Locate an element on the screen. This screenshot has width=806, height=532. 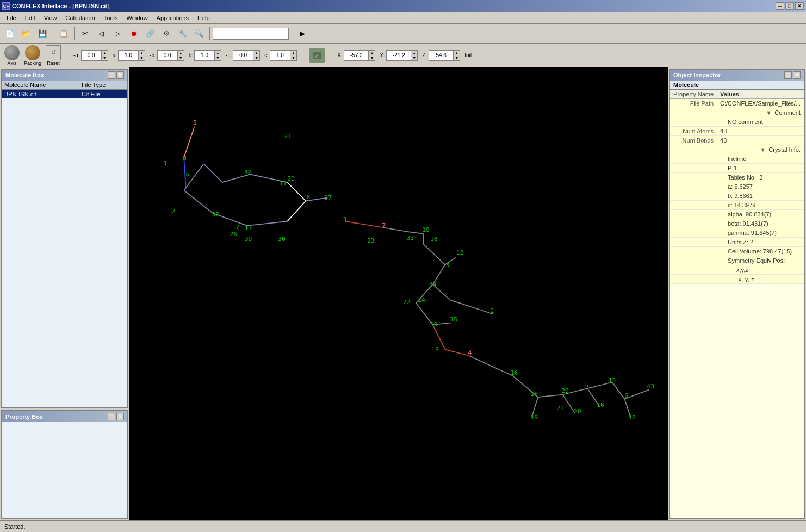
menu-file: File is located at coordinates (11, 18).